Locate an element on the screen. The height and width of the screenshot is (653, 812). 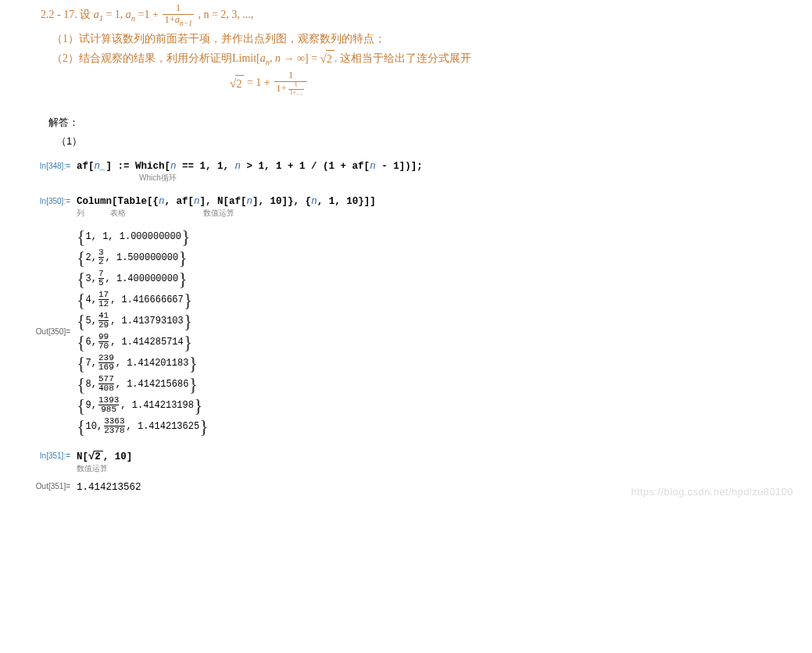
answer-part-1-label: （1） is located at coordinates (435, 141).